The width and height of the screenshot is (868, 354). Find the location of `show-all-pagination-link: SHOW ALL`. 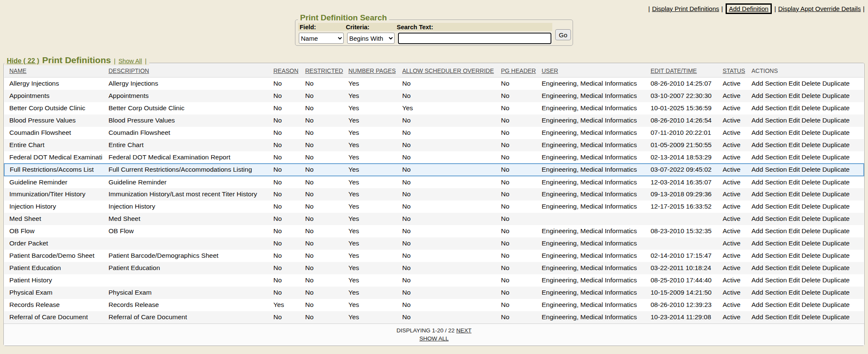

show-all-pagination-link: SHOW ALL is located at coordinates (434, 338).